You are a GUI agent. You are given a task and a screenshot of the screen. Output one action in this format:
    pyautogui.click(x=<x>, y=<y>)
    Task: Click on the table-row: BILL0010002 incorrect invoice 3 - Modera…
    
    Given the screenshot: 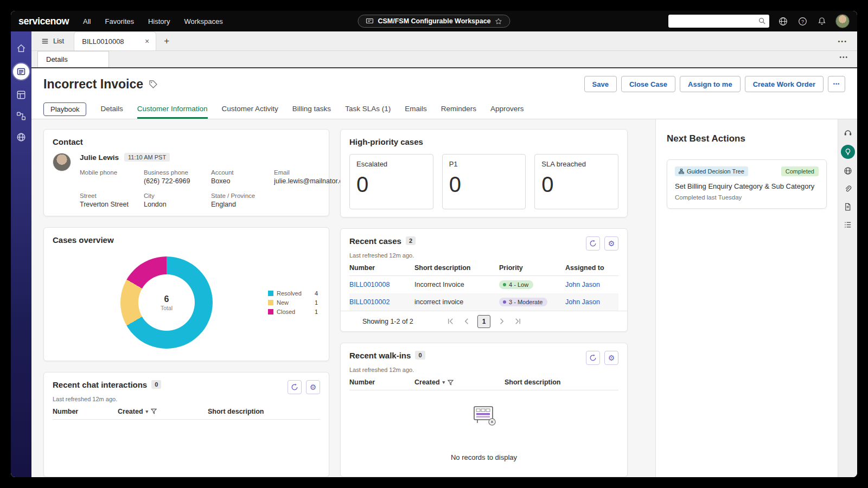 What is the action you would take?
    pyautogui.click(x=484, y=302)
    